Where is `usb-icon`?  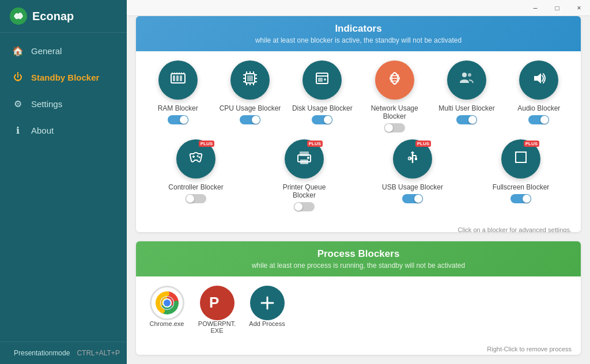
usb-icon is located at coordinates (413, 159).